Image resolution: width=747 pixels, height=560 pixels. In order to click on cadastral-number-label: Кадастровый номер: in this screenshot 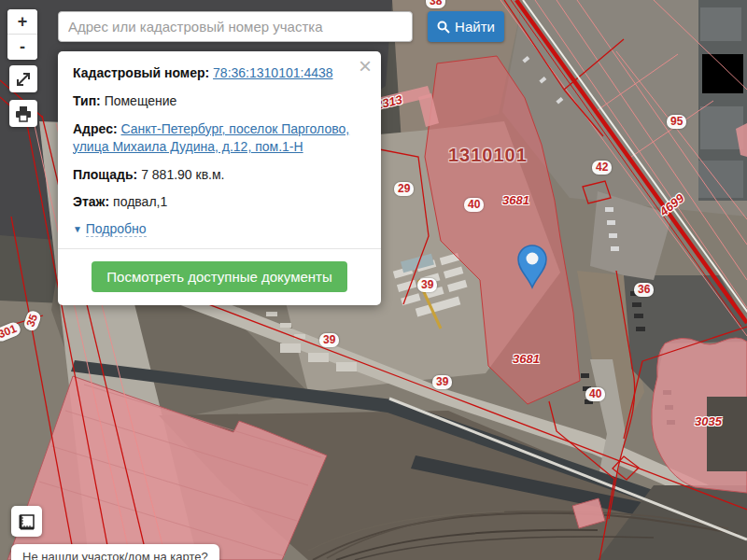, I will do `click(141, 73)`.